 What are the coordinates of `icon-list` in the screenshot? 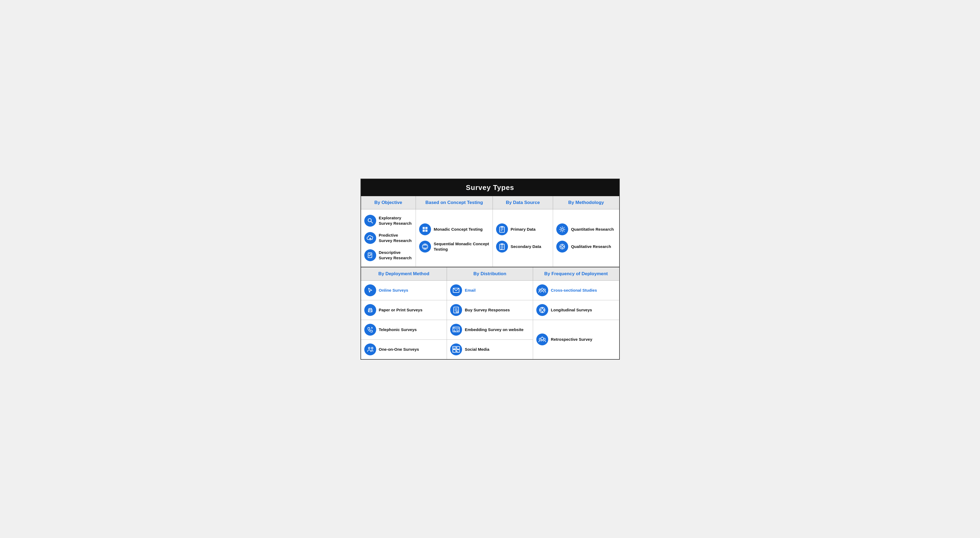 It's located at (502, 246).